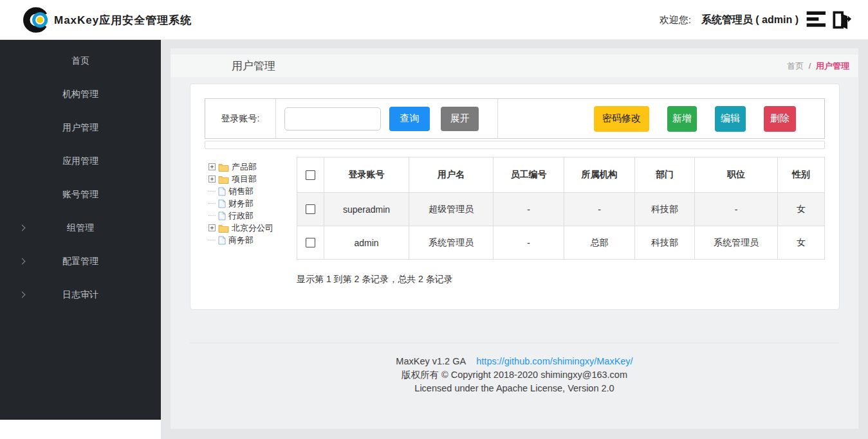 This screenshot has width=868, height=439. I want to click on column-header: 登录账号, so click(367, 175).